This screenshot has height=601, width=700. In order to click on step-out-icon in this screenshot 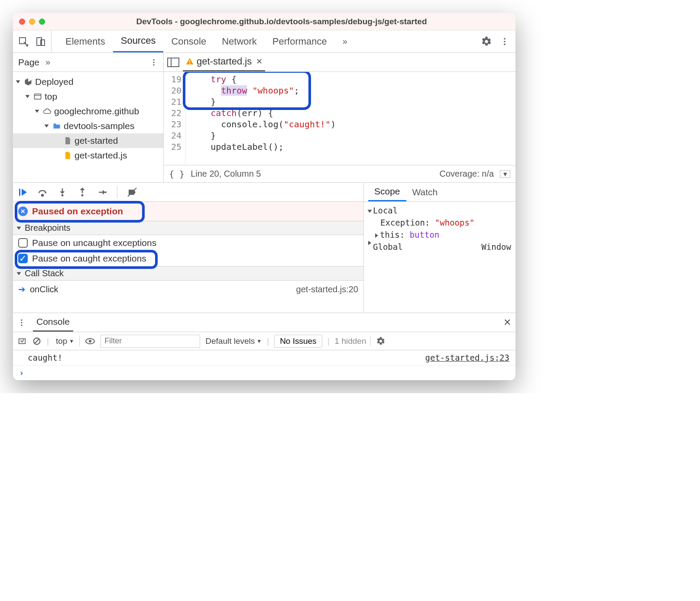, I will do `click(82, 192)`.